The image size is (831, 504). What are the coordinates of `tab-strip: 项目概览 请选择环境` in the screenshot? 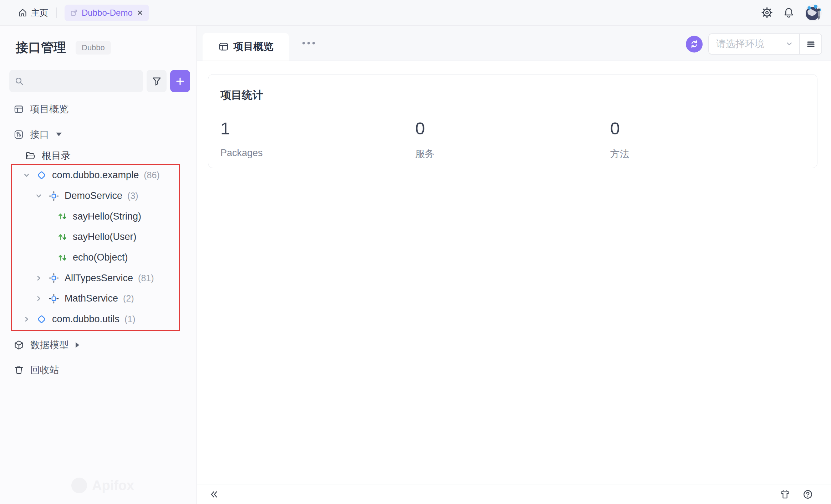 It's located at (514, 43).